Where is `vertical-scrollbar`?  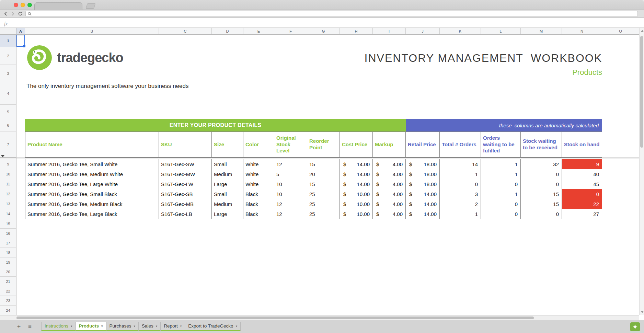
vertical-scrollbar is located at coordinates (642, 172).